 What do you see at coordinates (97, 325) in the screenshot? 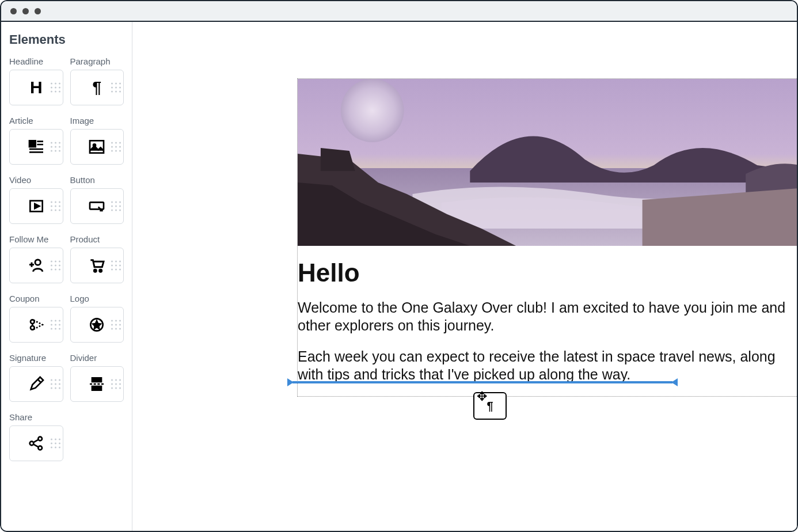
I see `logo-icon` at bounding box center [97, 325].